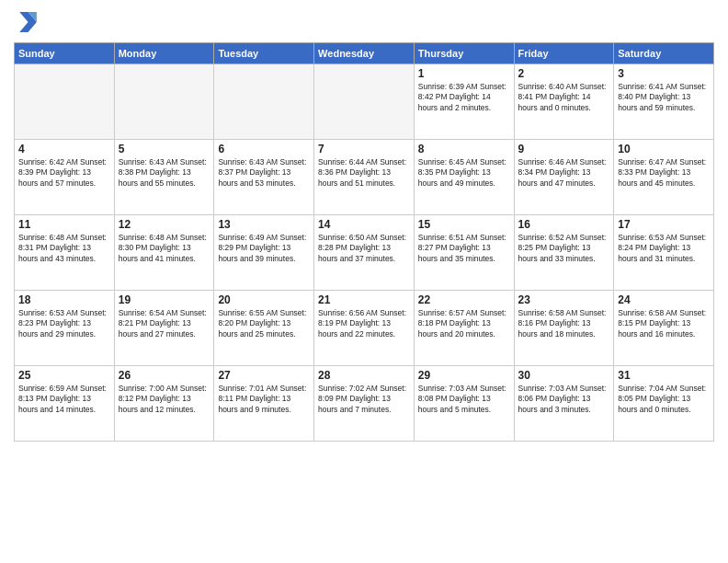 Image resolution: width=728 pixels, height=563 pixels. I want to click on day-info: Sunrise: 6:48 AM Sunset: 8:30 PM Dayligh…, so click(165, 248).